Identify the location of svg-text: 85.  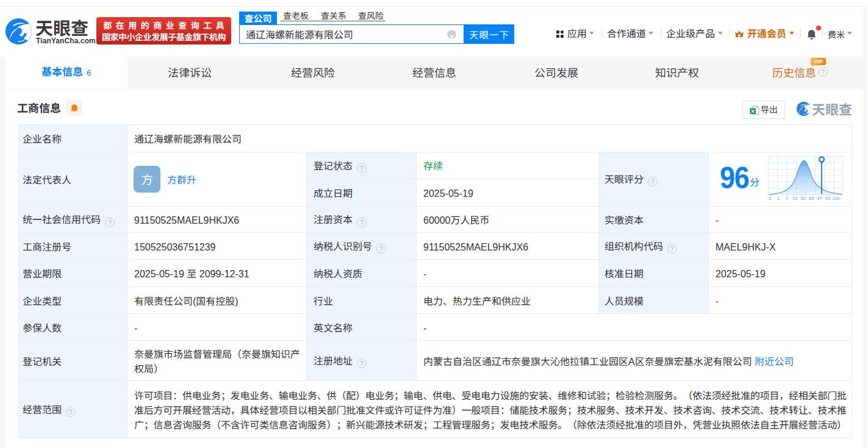
(811, 199).